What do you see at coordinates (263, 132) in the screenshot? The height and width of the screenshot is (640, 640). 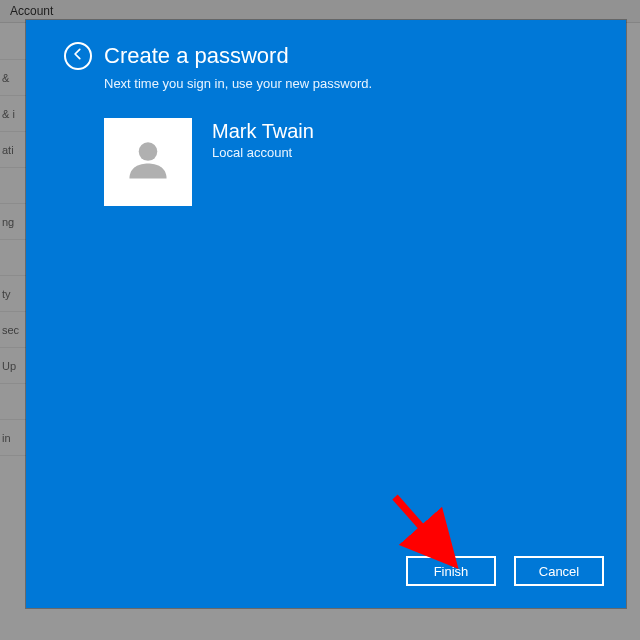 I see `account-name: Mark Twain` at bounding box center [263, 132].